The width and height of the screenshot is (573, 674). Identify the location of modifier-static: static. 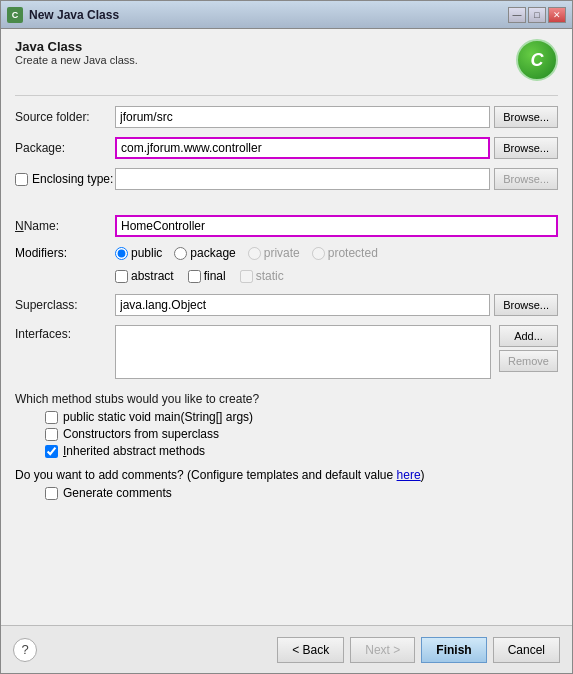
(262, 276).